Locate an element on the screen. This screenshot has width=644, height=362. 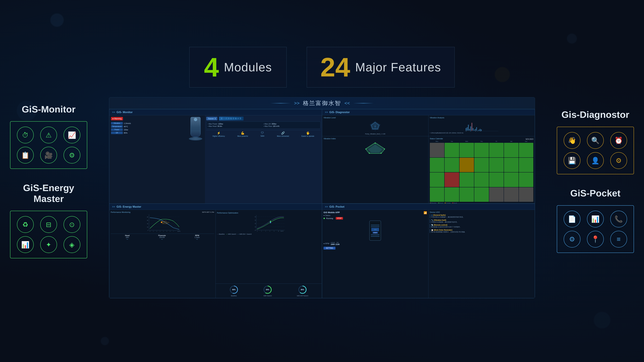
energy-icon-1: ♻ is located at coordinates (26, 224).